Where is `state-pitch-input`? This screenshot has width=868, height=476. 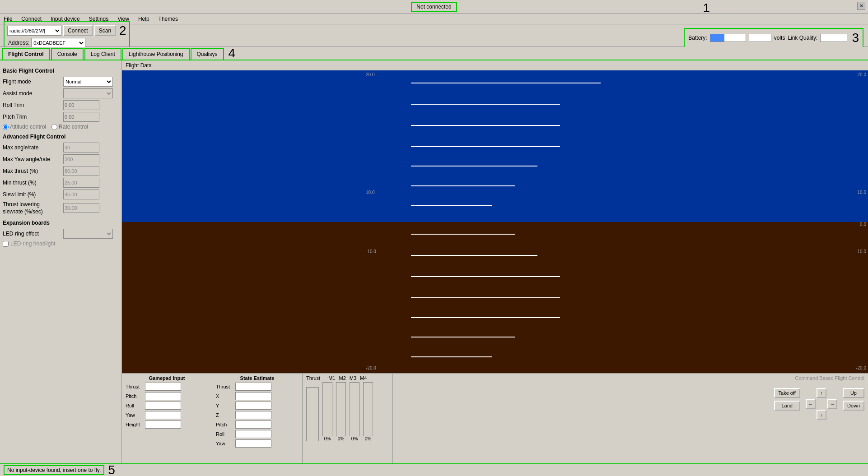 state-pitch-input is located at coordinates (253, 425).